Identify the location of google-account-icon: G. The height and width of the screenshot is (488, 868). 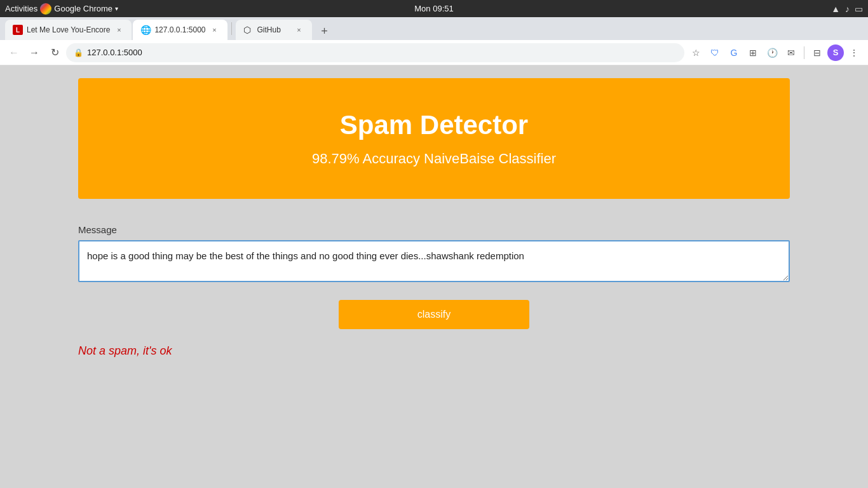
(734, 53).